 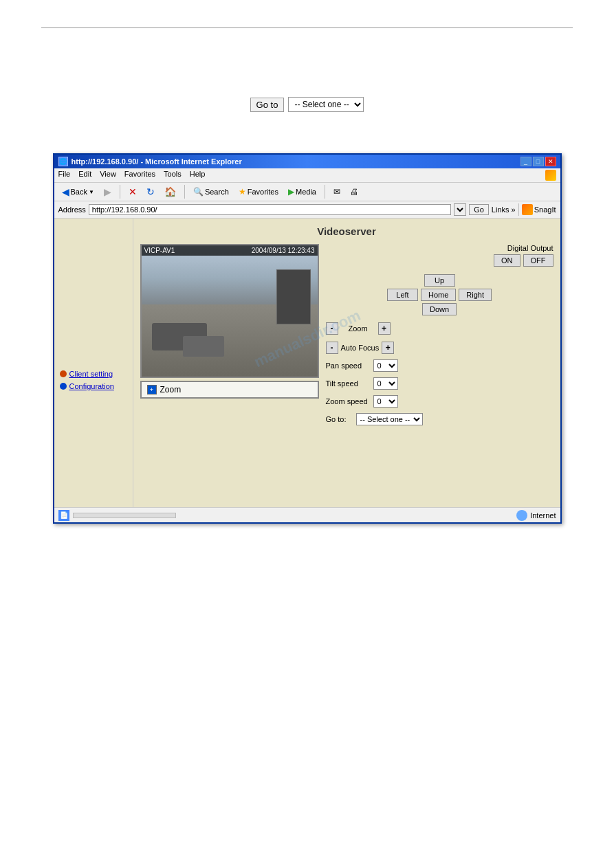 What do you see at coordinates (124, 515) in the screenshot?
I see `status-progress-bar` at bounding box center [124, 515].